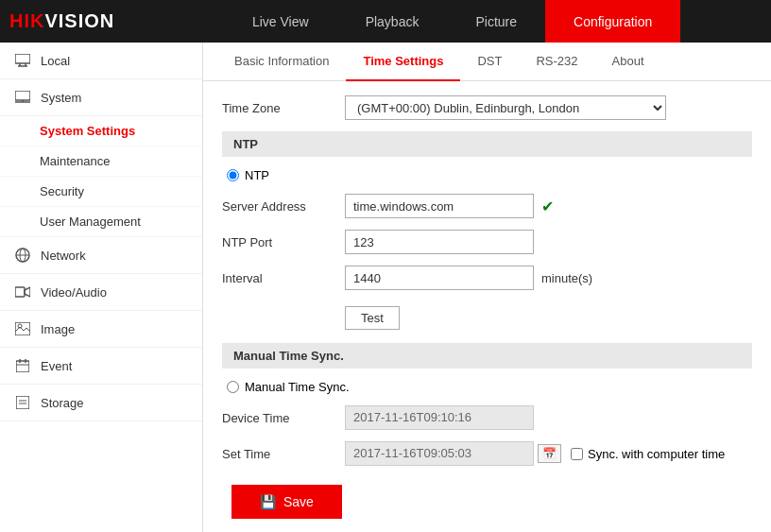 The height and width of the screenshot is (532, 771). Describe the element at coordinates (393, 21) in the screenshot. I see `nav-playback: Playback` at that location.